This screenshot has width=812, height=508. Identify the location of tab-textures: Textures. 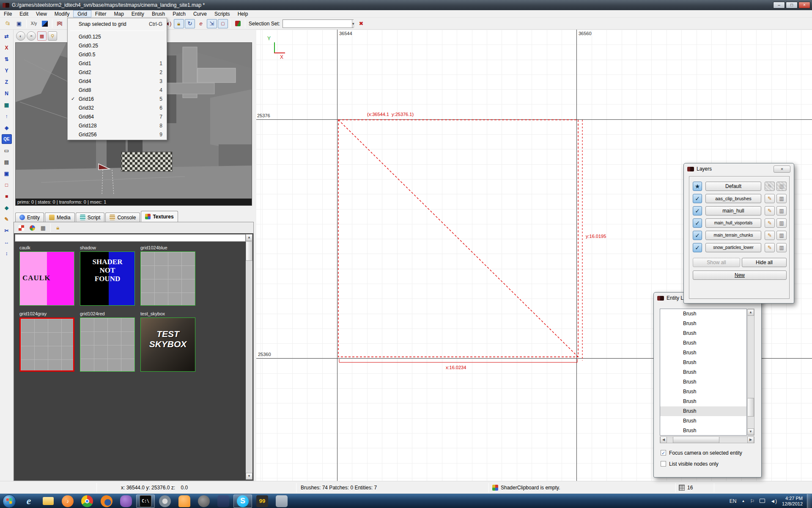
(159, 216).